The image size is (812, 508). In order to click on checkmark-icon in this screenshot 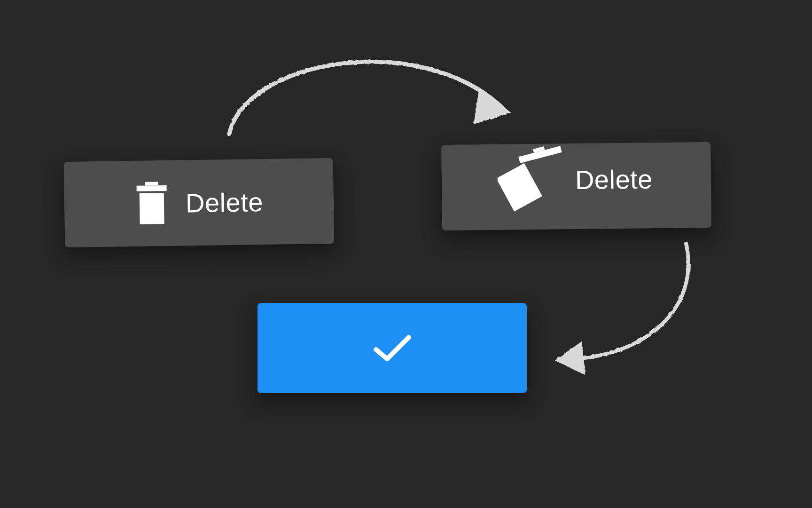, I will do `click(392, 348)`.